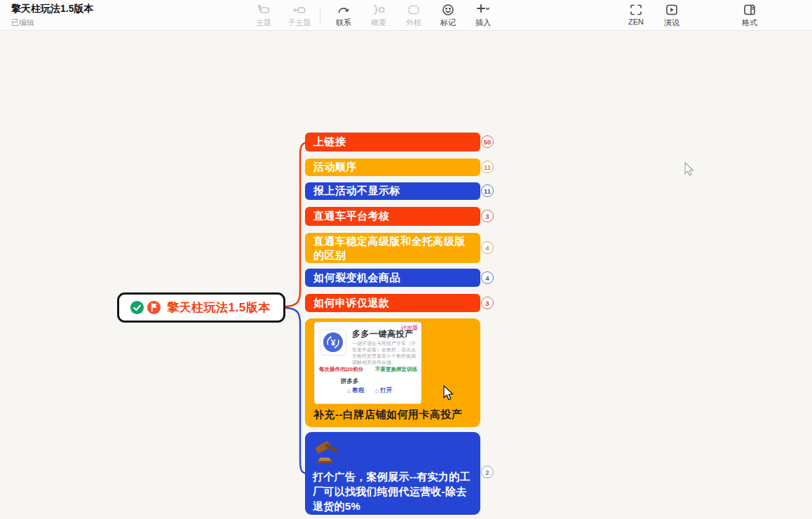 Image resolution: width=812 pixels, height=519 pixels. Describe the element at coordinates (201, 307) in the screenshot. I see `root-topic: 擎天柱玩法1.5版本` at that location.